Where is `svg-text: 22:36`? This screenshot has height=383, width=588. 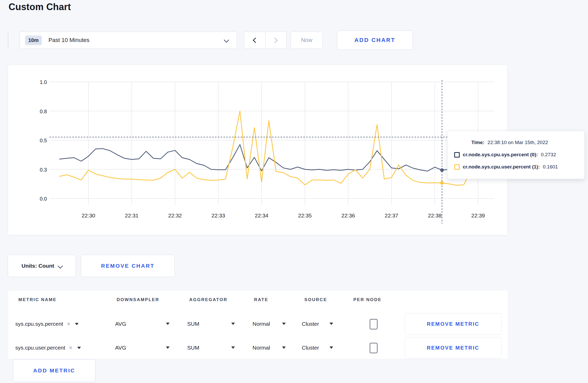 svg-text: 22:36 is located at coordinates (348, 216).